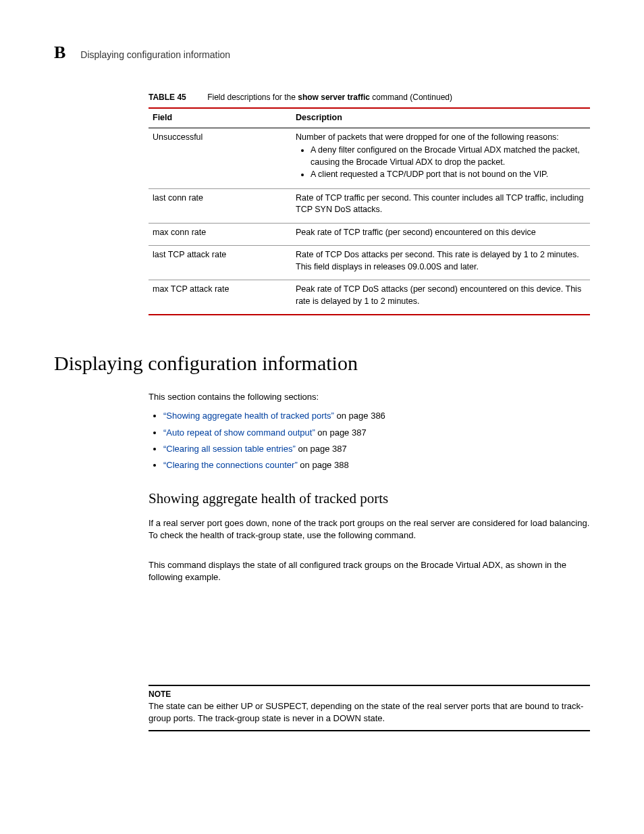 The height and width of the screenshot is (834, 644). What do you see at coordinates (220, 298) in the screenshot?
I see `cell-field: max TCP attack rate` at bounding box center [220, 298].